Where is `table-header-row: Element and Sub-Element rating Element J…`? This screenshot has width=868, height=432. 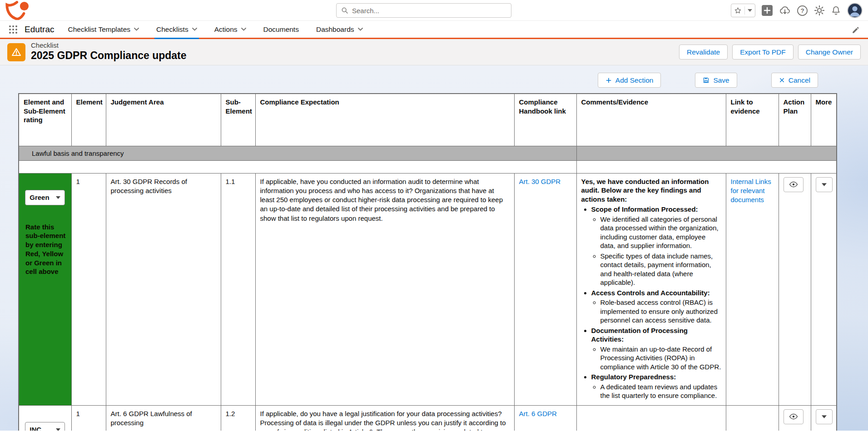 table-header-row: Element and Sub-Element rating Element J… is located at coordinates (428, 120).